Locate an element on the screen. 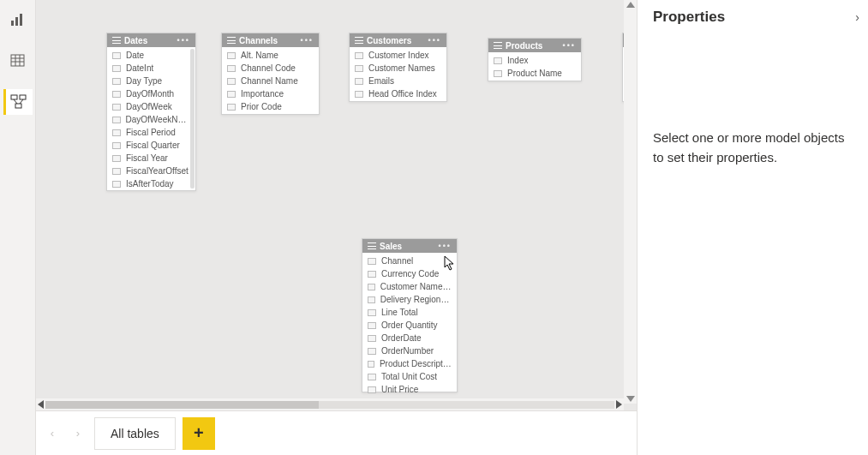  field-row: DayOfWeekName is located at coordinates (151, 120).